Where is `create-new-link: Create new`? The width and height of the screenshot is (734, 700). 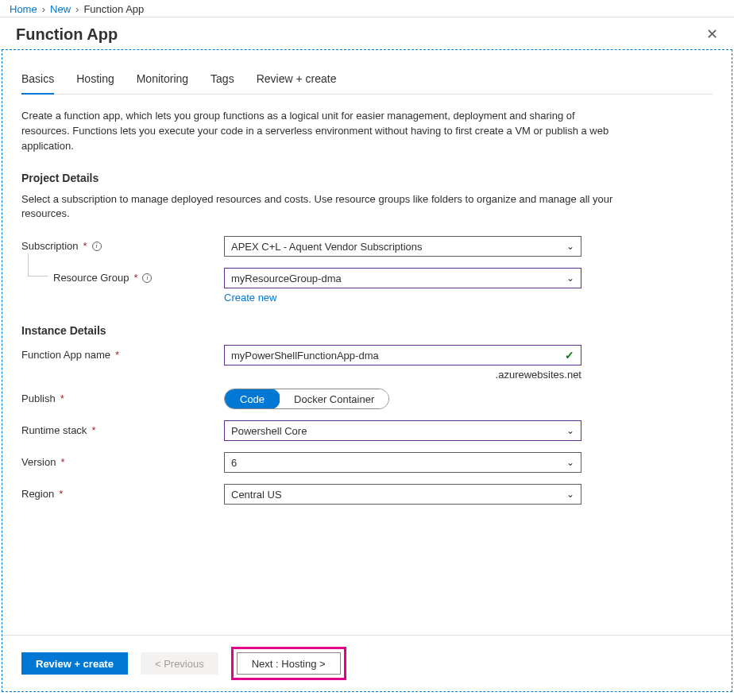
create-new-link: Create new is located at coordinates (250, 297).